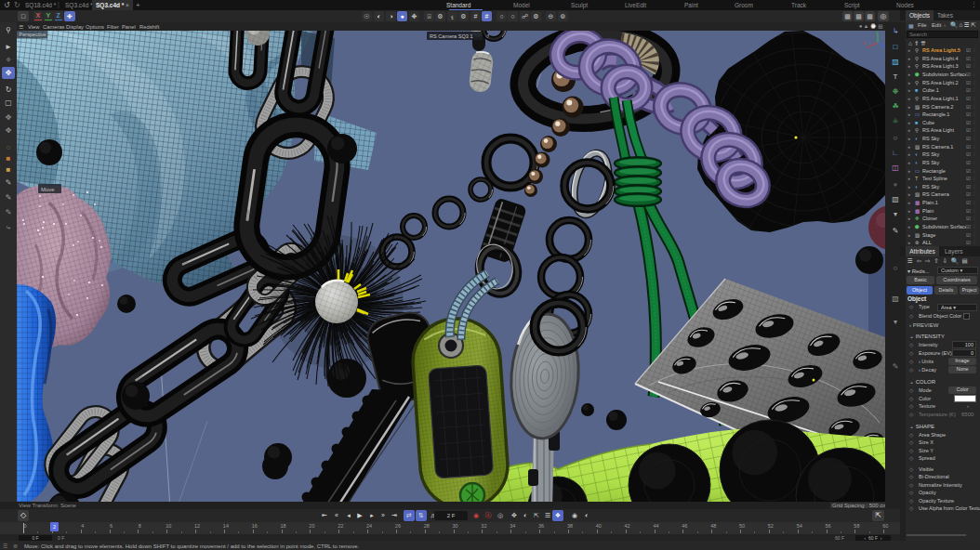 The height and width of the screenshot is (550, 980). I want to click on svg-text: Perspective, so click(33, 34).